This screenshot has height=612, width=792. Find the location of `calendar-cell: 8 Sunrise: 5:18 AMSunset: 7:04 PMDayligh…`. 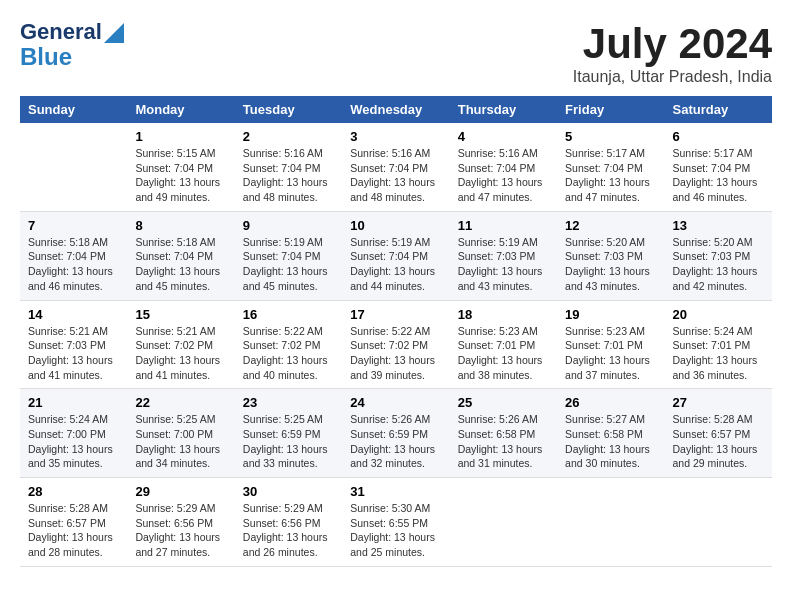

calendar-cell: 8 Sunrise: 5:18 AMSunset: 7:04 PMDayligh… is located at coordinates (180, 256).